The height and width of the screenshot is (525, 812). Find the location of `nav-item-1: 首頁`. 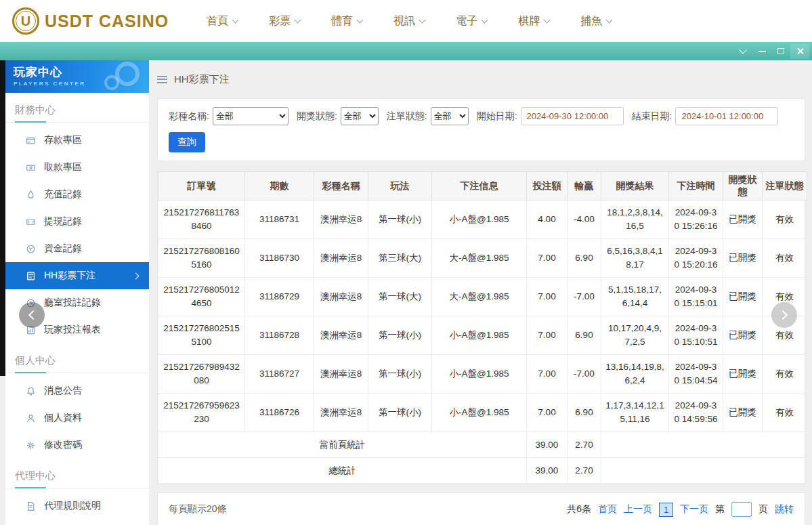

nav-item-1: 首頁 is located at coordinates (222, 22).